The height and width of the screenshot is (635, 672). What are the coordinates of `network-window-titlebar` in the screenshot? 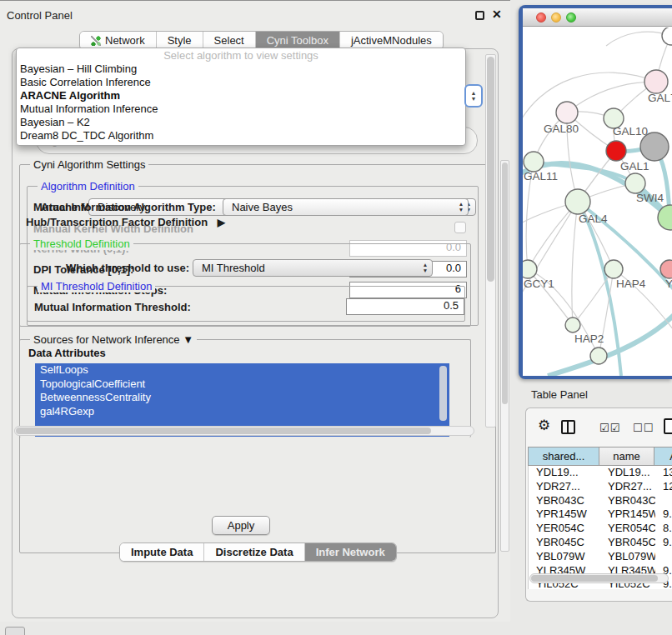 It's located at (597, 18).